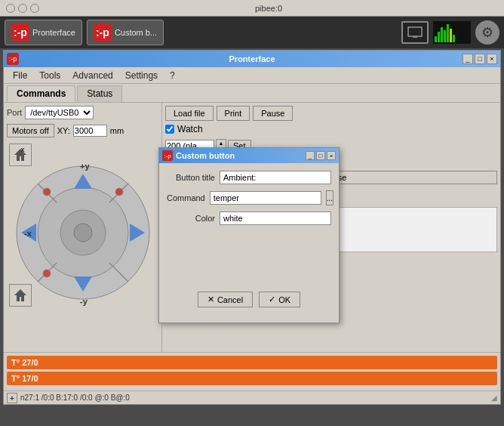 The image size is (504, 426). I want to click on svg-text: -y, so click(85, 301).